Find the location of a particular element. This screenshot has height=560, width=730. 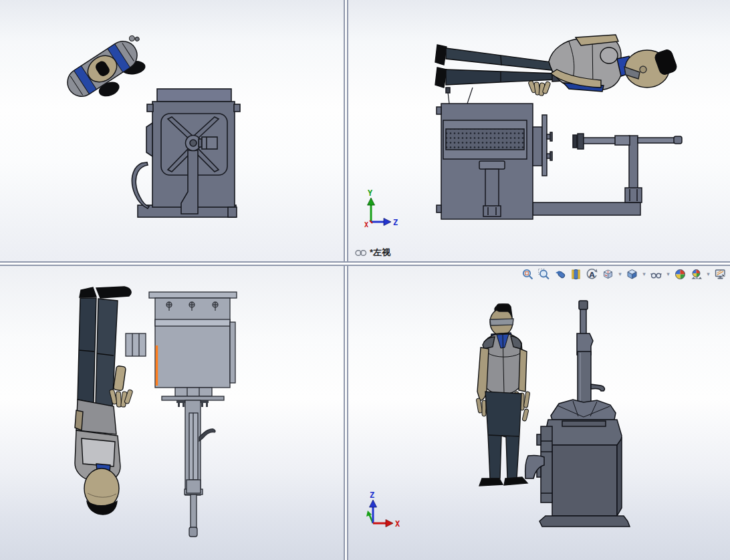

viewport-splitter-horizontal is located at coordinates (365, 263).